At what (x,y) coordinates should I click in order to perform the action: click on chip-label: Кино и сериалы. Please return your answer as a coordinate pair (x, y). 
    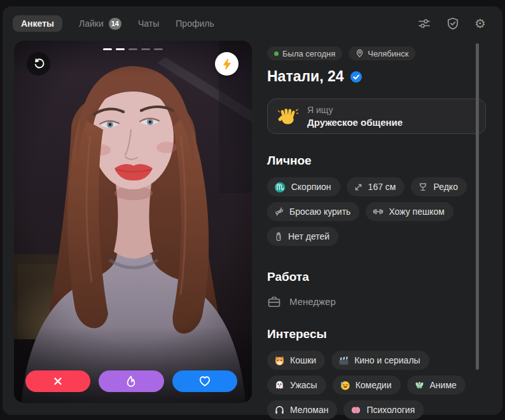
    Looking at the image, I should click on (387, 360).